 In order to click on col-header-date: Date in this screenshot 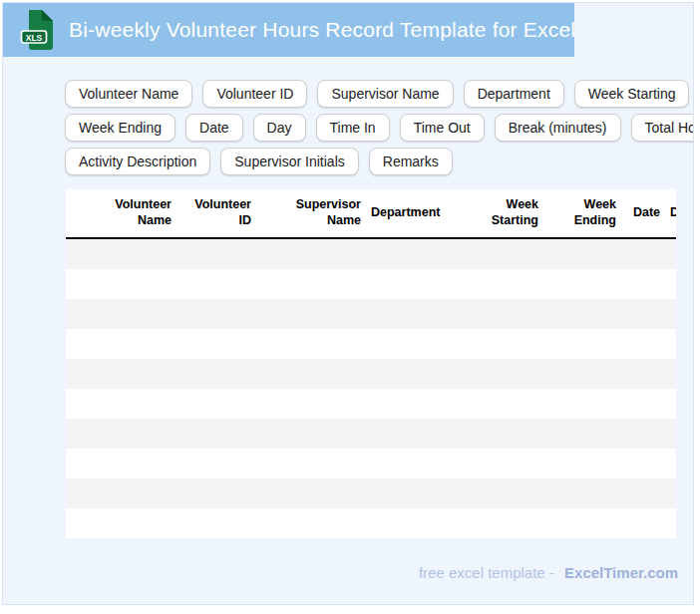, I will do `click(643, 213)`.